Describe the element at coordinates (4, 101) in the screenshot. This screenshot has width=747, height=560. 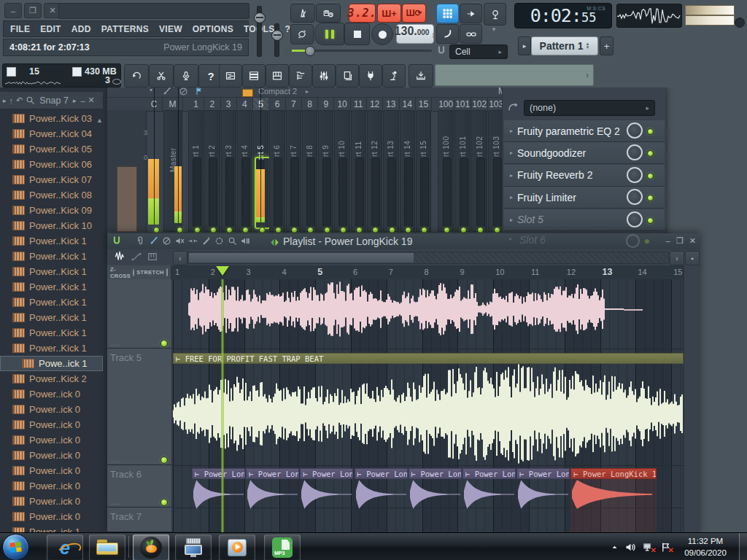
I see `expand-icon: ▸` at that location.